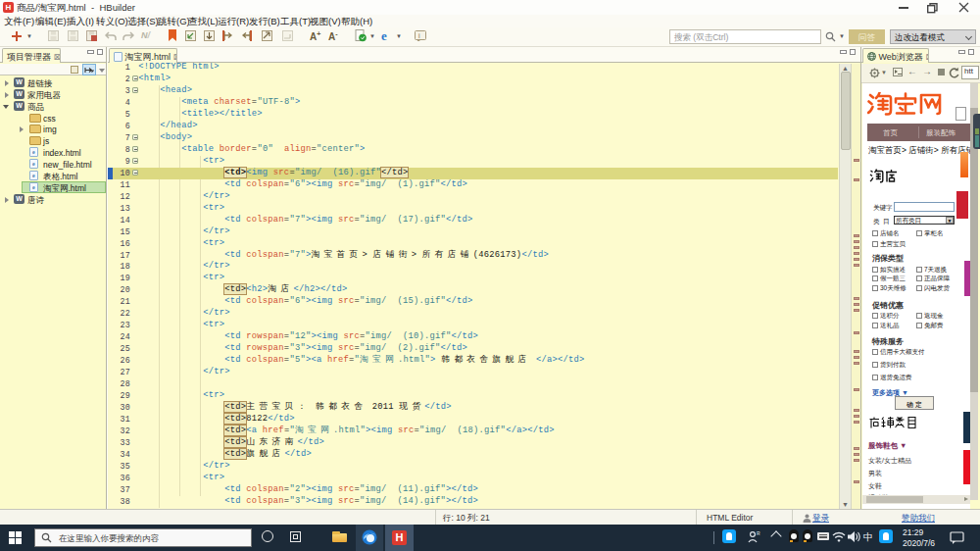 The width and height of the screenshot is (980, 551). Describe the element at coordinates (759, 533) in the screenshot. I see `svg-text: R` at that location.